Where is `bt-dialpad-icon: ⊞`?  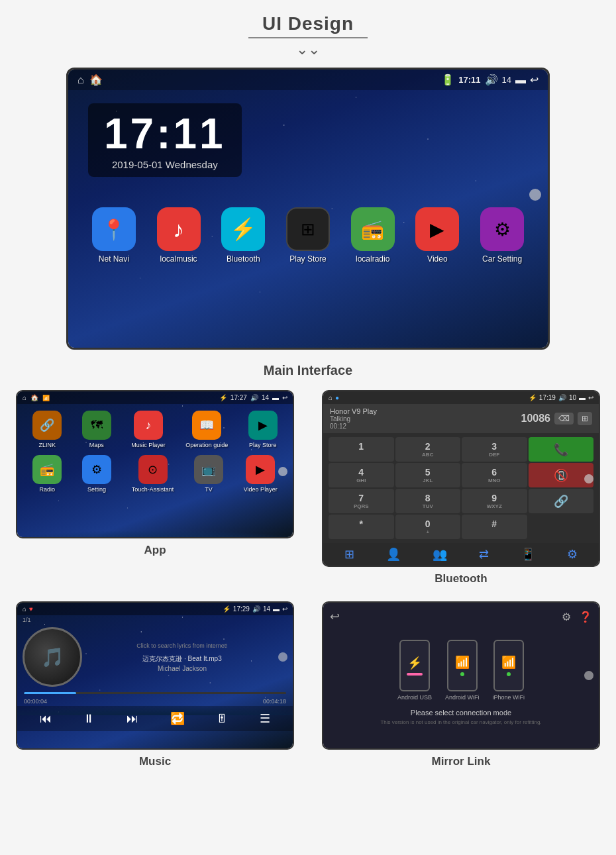 bt-dialpad-icon: ⊞ is located at coordinates (350, 554).